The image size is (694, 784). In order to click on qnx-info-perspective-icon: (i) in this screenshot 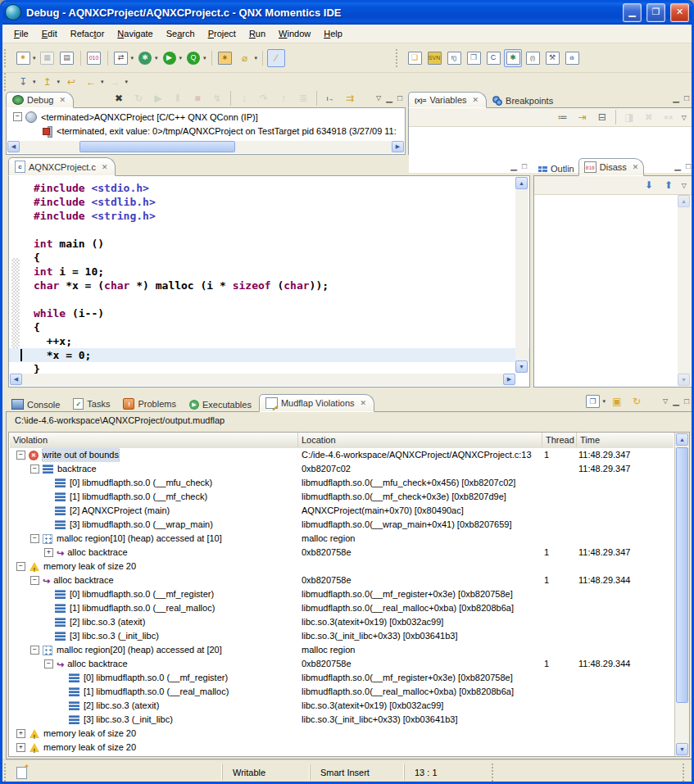, I will do `click(533, 58)`.